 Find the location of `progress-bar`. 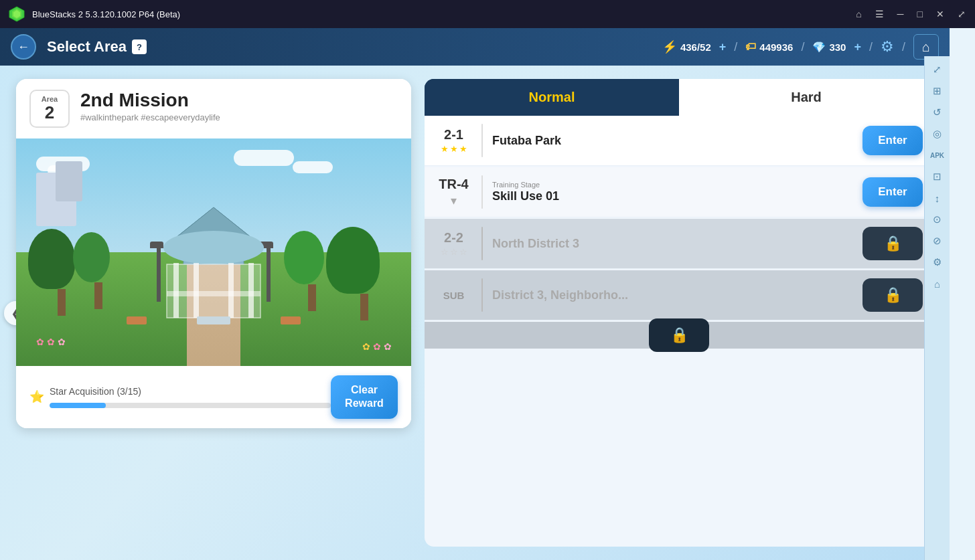

progress-bar is located at coordinates (190, 405).